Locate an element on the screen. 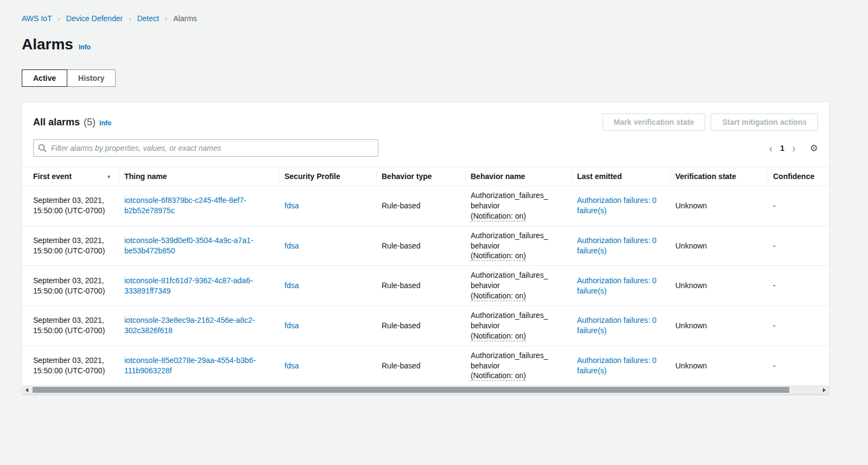  left-arrow-icon is located at coordinates (27, 390).